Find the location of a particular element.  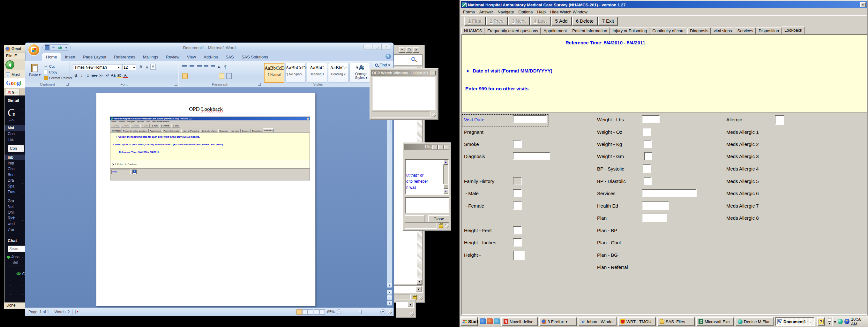

fullscreen-view-button is located at coordinates (305, 312).